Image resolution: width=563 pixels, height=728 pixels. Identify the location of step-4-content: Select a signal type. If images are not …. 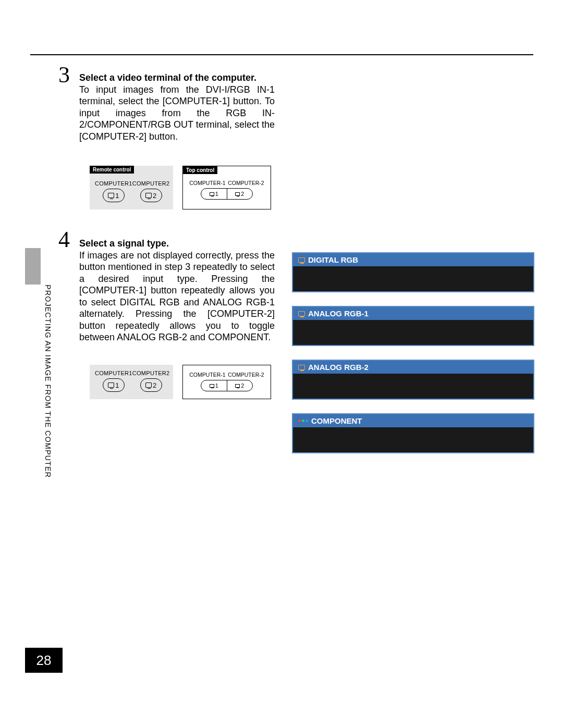
(177, 291).